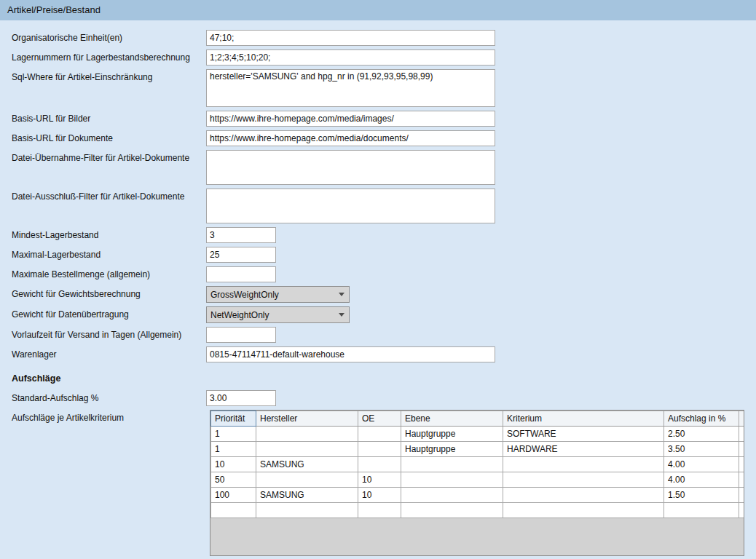 Image resolution: width=756 pixels, height=559 pixels. I want to click on table-row, so click(478, 511).